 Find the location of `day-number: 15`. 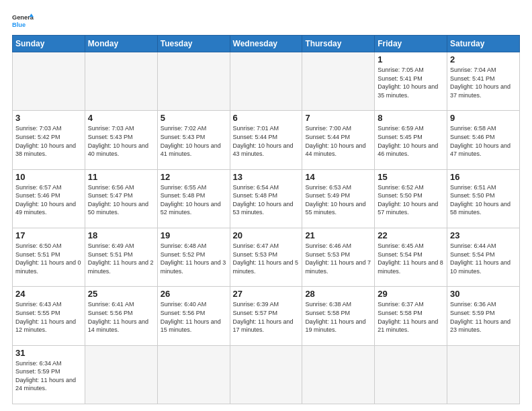

day-number: 15 is located at coordinates (411, 177).